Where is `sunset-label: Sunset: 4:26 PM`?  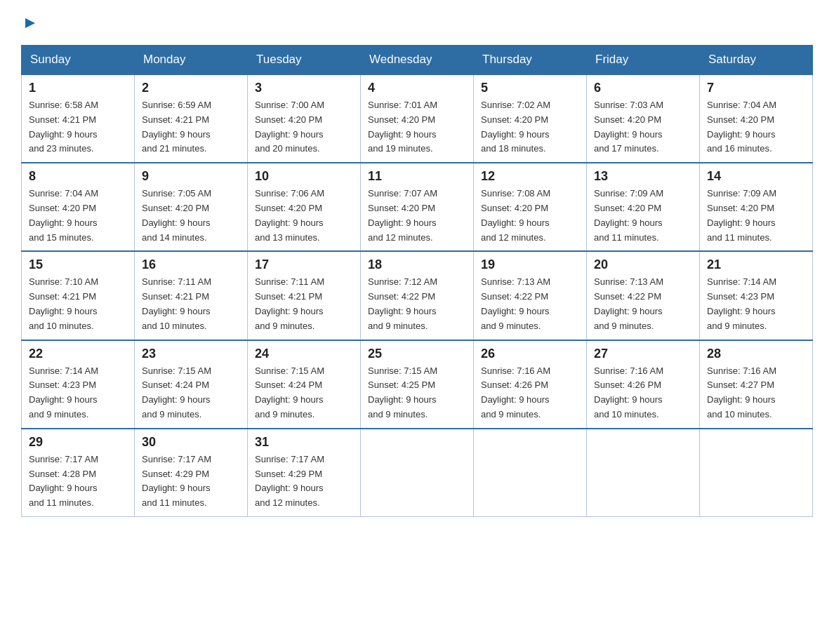 sunset-label: Sunset: 4:26 PM is located at coordinates (628, 384).